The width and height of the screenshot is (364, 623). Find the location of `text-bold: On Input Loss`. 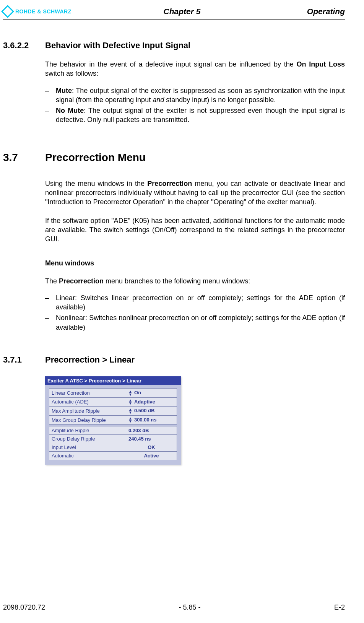

text-bold: On Input Loss is located at coordinates (321, 64).